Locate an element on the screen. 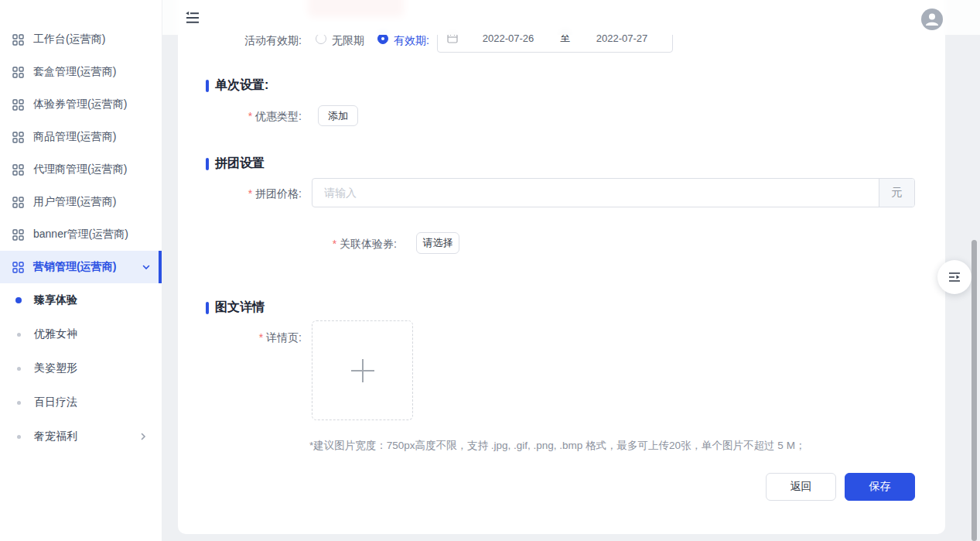  section-single-settings: 单次设置: is located at coordinates (237, 85).